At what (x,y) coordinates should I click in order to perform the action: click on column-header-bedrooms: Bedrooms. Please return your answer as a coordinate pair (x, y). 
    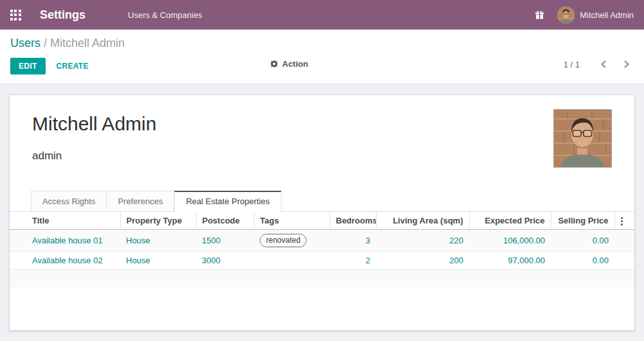
    Looking at the image, I should click on (353, 221).